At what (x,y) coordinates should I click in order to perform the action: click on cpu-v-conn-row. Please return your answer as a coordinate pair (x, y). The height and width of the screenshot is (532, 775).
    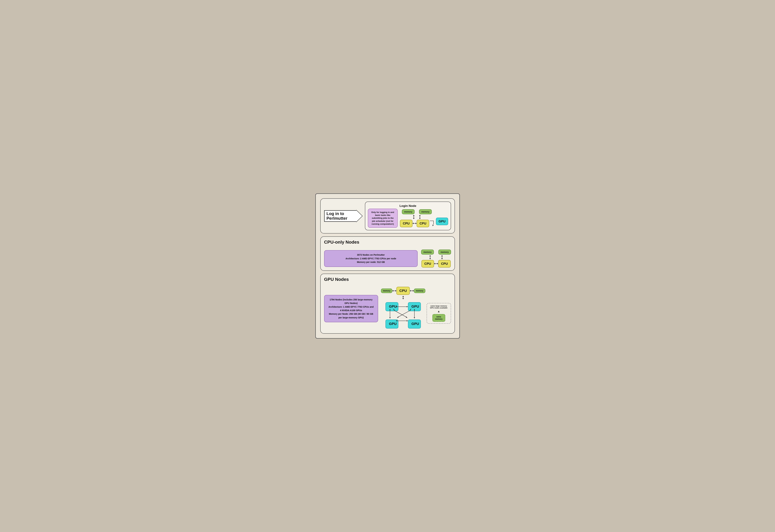
    Looking at the image, I should click on (436, 257).